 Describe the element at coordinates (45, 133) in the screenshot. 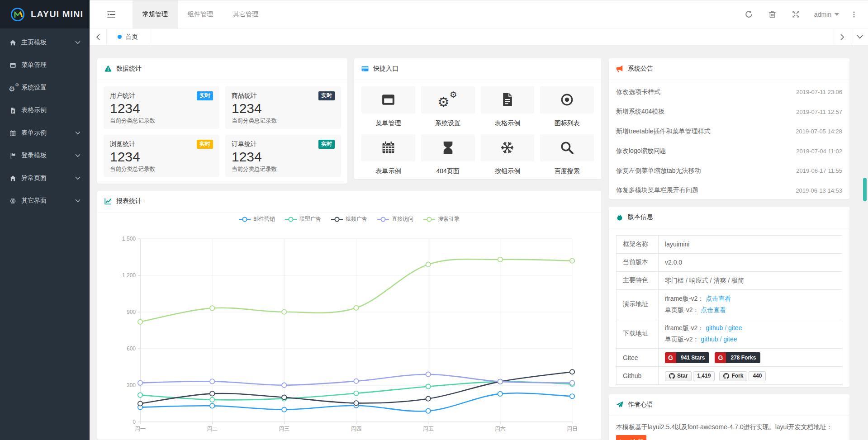

I see `sidebar-item-form-demo: 表单示例` at that location.